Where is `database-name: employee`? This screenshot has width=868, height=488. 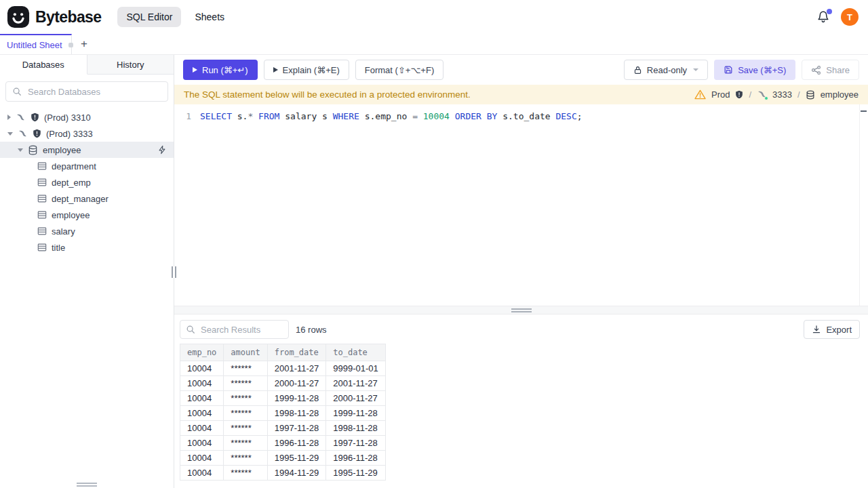
database-name: employee is located at coordinates (840, 95).